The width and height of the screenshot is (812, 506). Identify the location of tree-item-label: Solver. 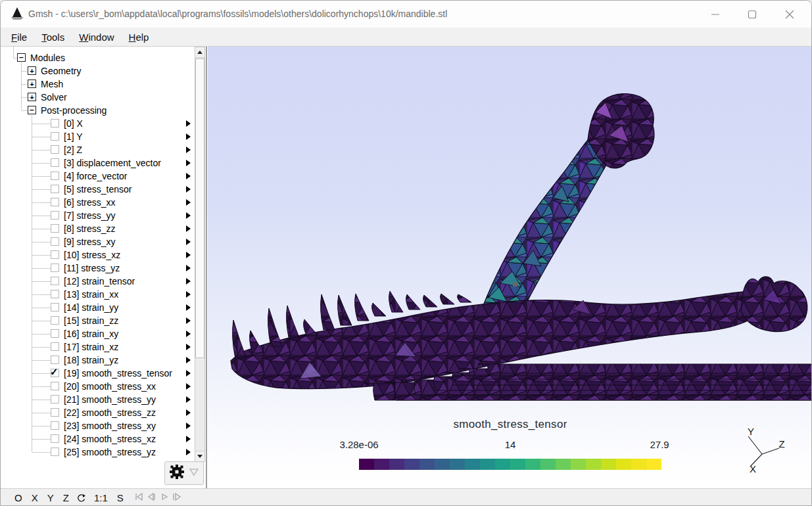
(54, 97).